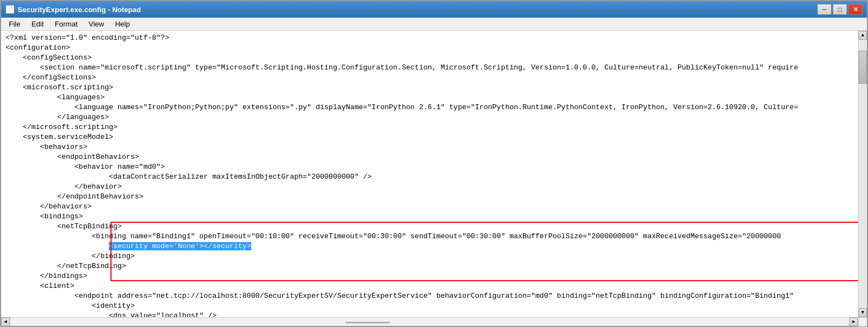 This screenshot has height=327, width=868. Describe the element at coordinates (434, 9) in the screenshot. I see `title-bar: 📄 SecurityExpert.exe.config - Notepad ─ …` at that location.